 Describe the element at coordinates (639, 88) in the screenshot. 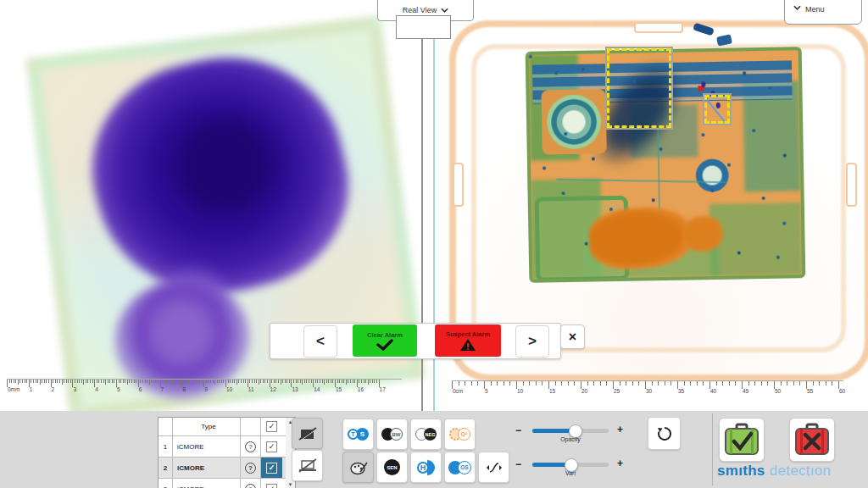

I see `detection-box-large` at that location.